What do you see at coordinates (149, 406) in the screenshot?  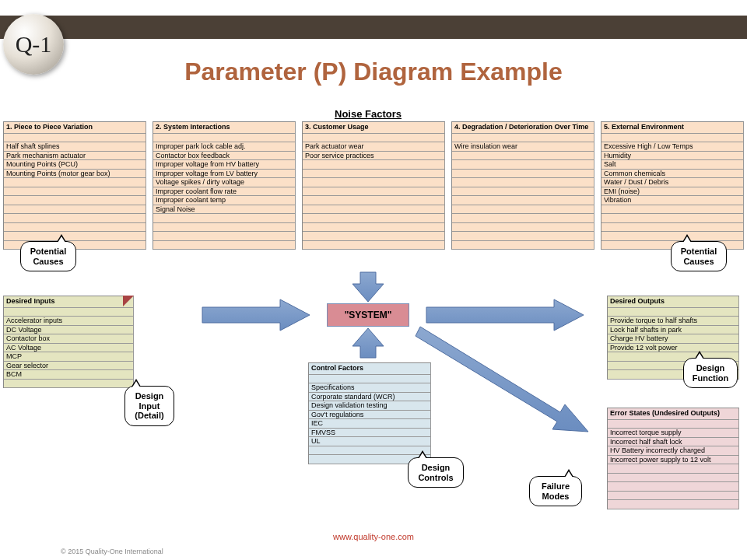 I see `callout-text: DesignInput(Detail)` at bounding box center [149, 406].